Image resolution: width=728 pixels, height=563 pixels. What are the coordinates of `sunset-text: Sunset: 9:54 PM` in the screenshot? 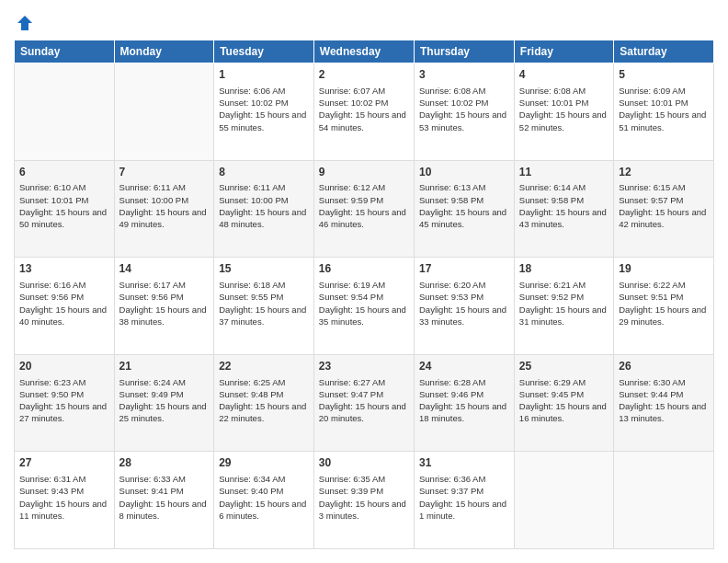 It's located at (364, 296).